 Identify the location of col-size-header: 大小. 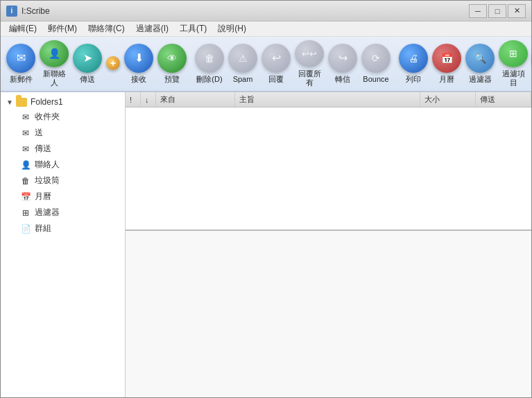
(448, 100).